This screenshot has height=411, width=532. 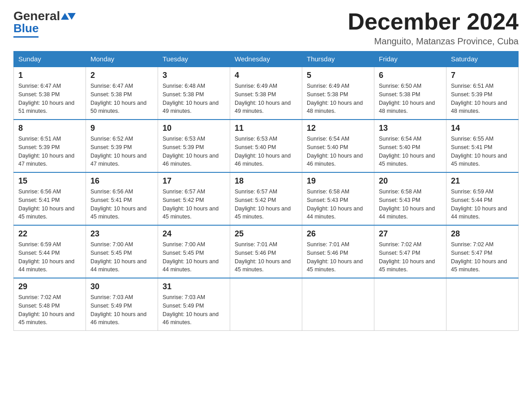 I want to click on calendar-cell: 11 Sunrise: 6:53 AM Sunset: 5:40 PM Dayl…, so click(x=266, y=146).